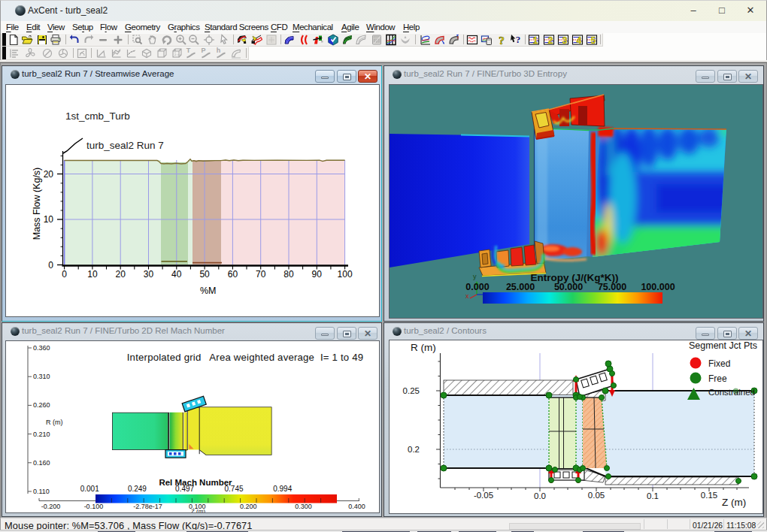 The width and height of the screenshot is (767, 532). I want to click on svg-text: 4, so click(579, 41).